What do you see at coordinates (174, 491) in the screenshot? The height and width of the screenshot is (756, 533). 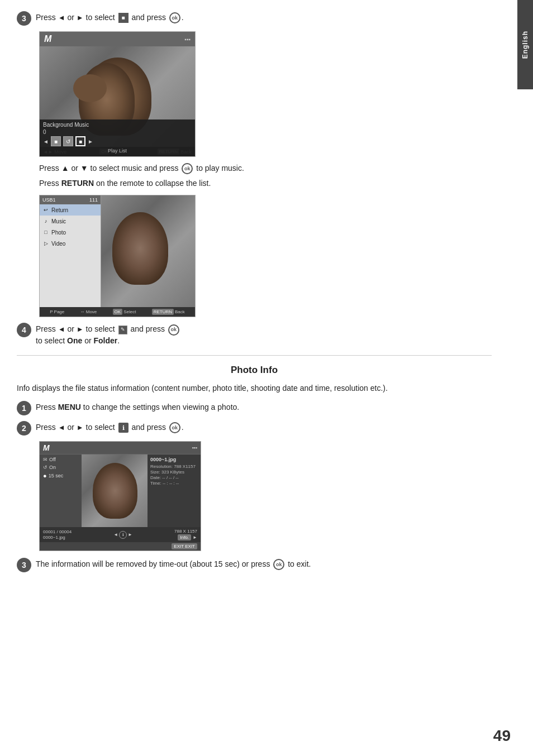 I see `screen3-info-panel: 0000~1.jpg Resolution: 788 X1157 Size: 3…` at bounding box center [174, 491].